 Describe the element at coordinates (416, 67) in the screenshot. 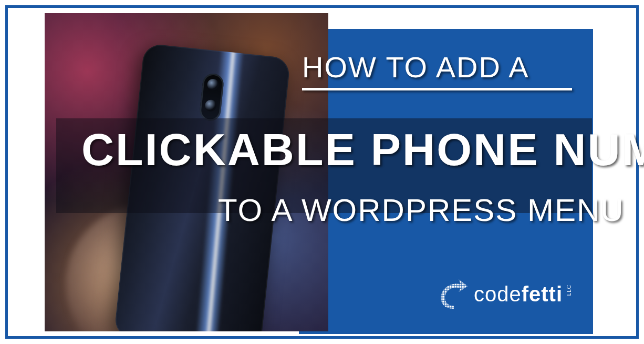

I see `title-line-1: HOW TO ADD A` at that location.